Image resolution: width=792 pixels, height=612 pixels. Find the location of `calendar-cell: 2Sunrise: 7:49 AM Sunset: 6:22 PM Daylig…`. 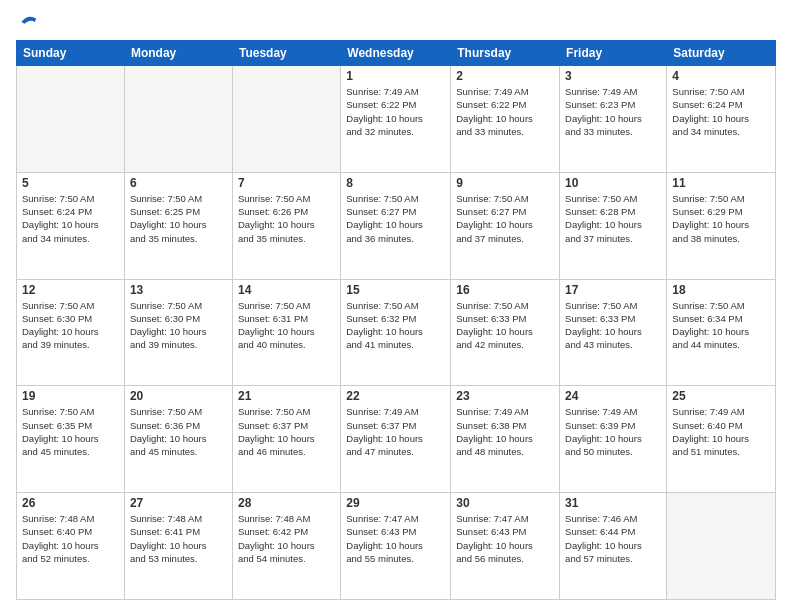

calendar-cell: 2Sunrise: 7:49 AM Sunset: 6:22 PM Daylig… is located at coordinates (506, 120).